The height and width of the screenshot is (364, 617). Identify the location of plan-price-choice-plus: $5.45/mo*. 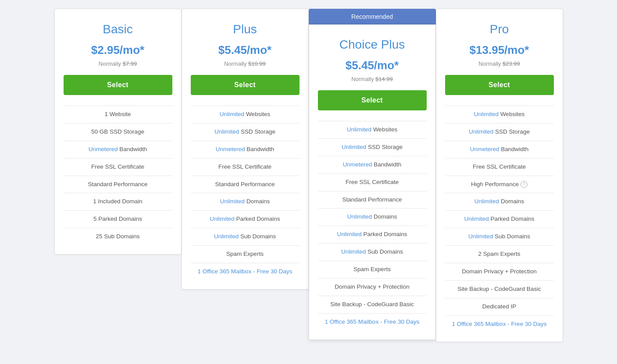
(372, 66).